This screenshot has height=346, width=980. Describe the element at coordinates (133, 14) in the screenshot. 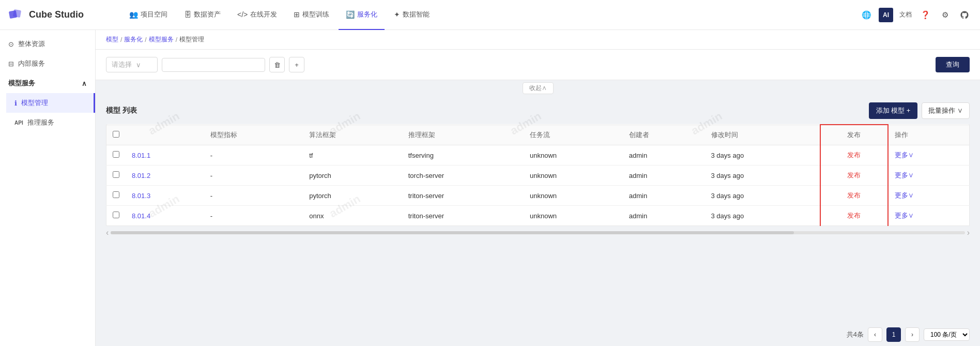

I see `project-icon: 👥` at that location.